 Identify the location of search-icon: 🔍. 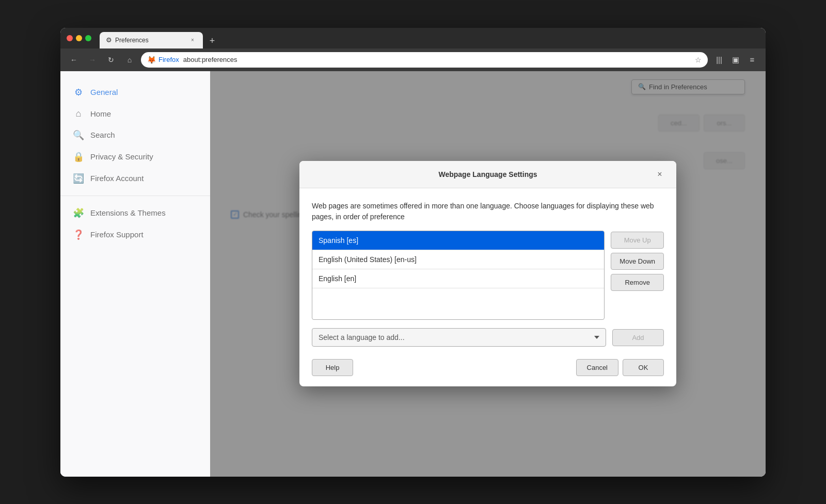
(78, 135).